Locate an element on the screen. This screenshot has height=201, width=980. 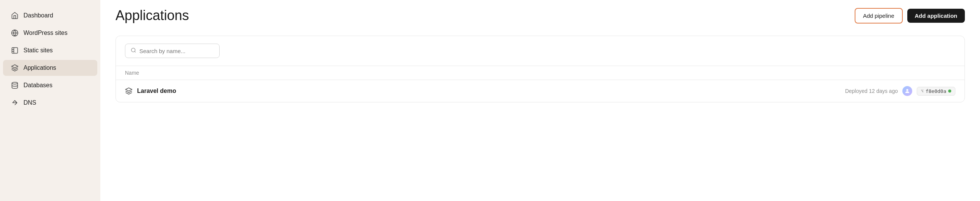
table-header: Name is located at coordinates (540, 73).